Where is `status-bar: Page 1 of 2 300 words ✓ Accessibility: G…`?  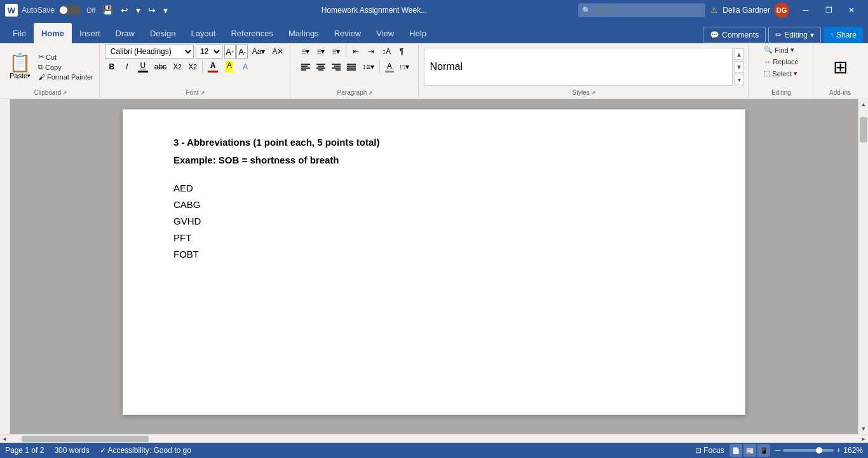 status-bar: Page 1 of 2 300 words ✓ Accessibility: G… is located at coordinates (434, 450).